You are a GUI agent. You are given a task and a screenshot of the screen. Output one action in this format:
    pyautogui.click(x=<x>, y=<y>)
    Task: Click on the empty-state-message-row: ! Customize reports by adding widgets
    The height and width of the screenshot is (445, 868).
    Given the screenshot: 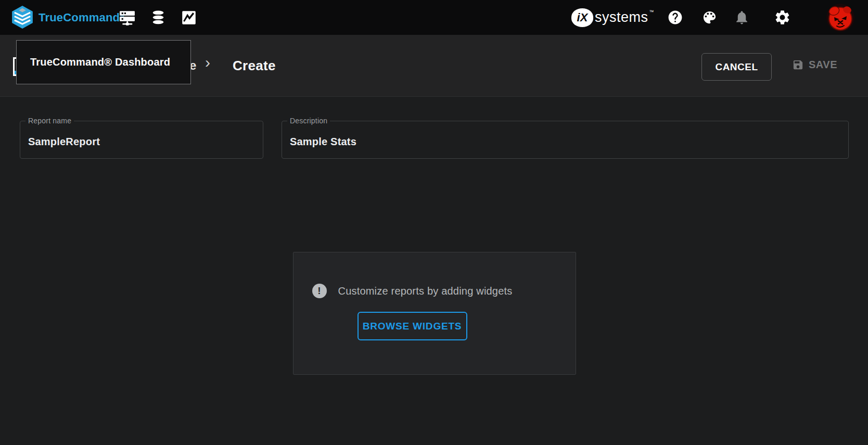 What is the action you would take?
    pyautogui.click(x=412, y=291)
    